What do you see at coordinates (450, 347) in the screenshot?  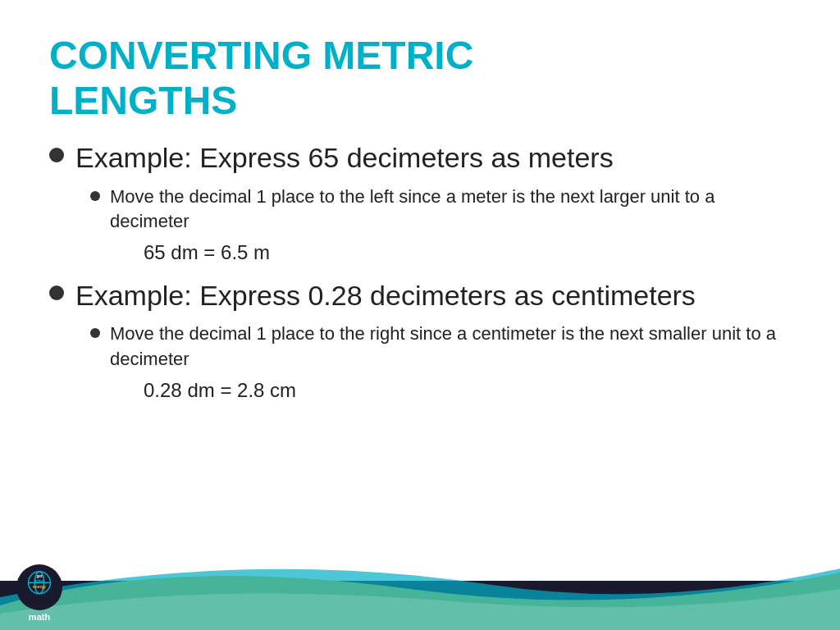 I see `example2-sub-text: Move the decimal 1 place to the right si…` at bounding box center [450, 347].